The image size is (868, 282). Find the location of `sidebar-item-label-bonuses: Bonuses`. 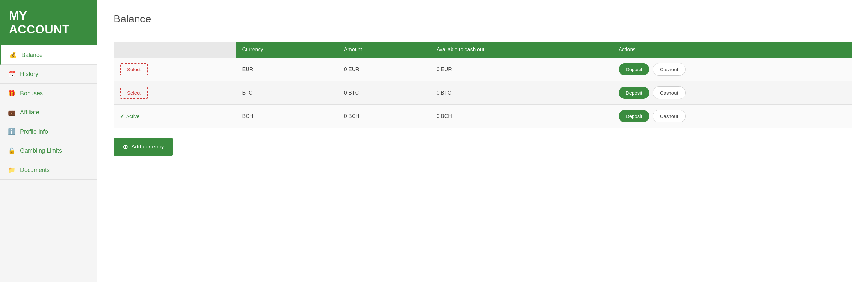

sidebar-item-label-bonuses: Bonuses is located at coordinates (32, 93).